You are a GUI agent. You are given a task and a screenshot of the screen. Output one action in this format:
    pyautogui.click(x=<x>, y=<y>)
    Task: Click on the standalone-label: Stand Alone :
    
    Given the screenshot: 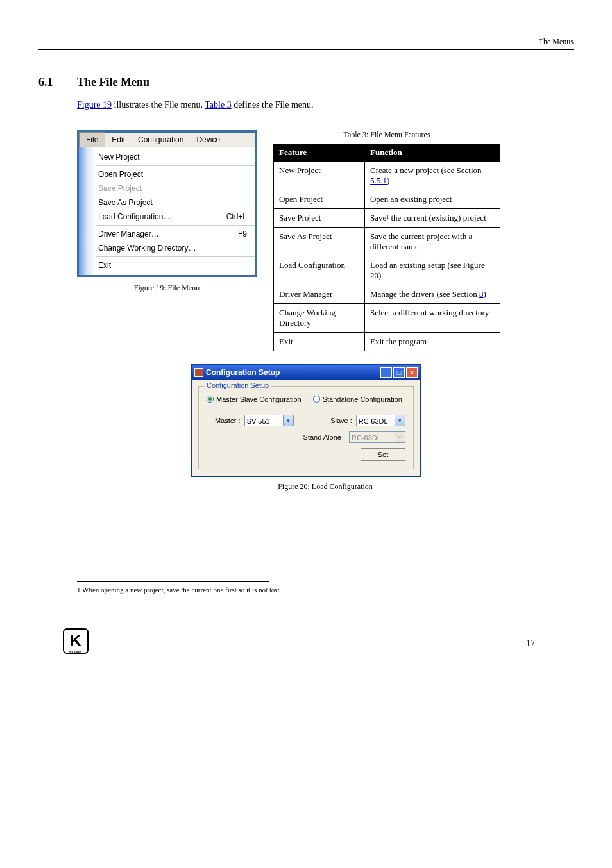 What is the action you would take?
    pyautogui.click(x=325, y=437)
    